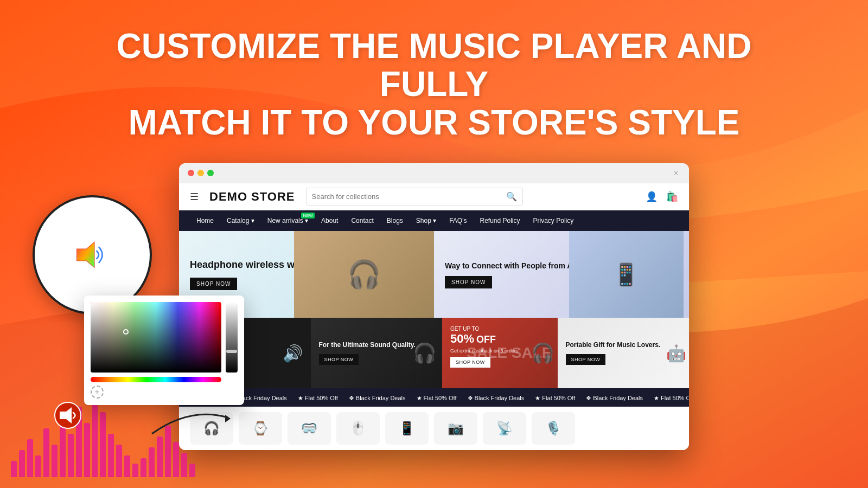  Describe the element at coordinates (407, 428) in the screenshot. I see `product-thumb-5: 📱` at that location.